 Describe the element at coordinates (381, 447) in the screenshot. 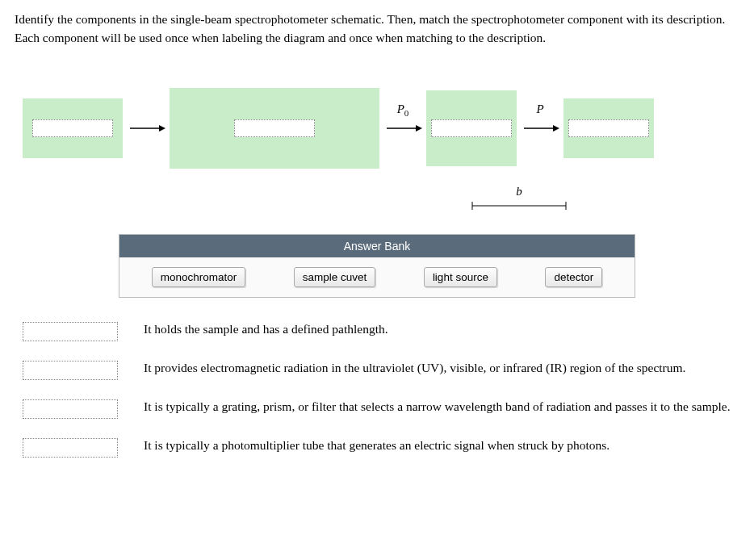

I see `description-row: It is typically a photomultiplier tube t…` at that location.